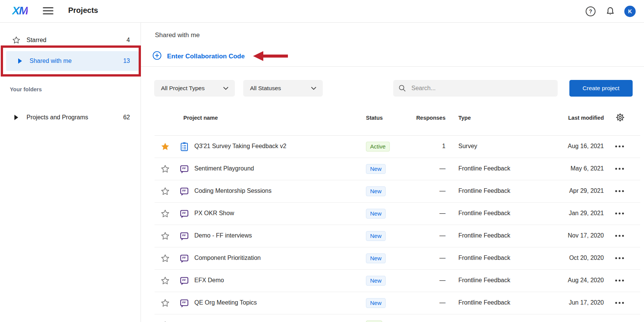  Describe the element at coordinates (610, 11) in the screenshot. I see `bell-icon` at that location.